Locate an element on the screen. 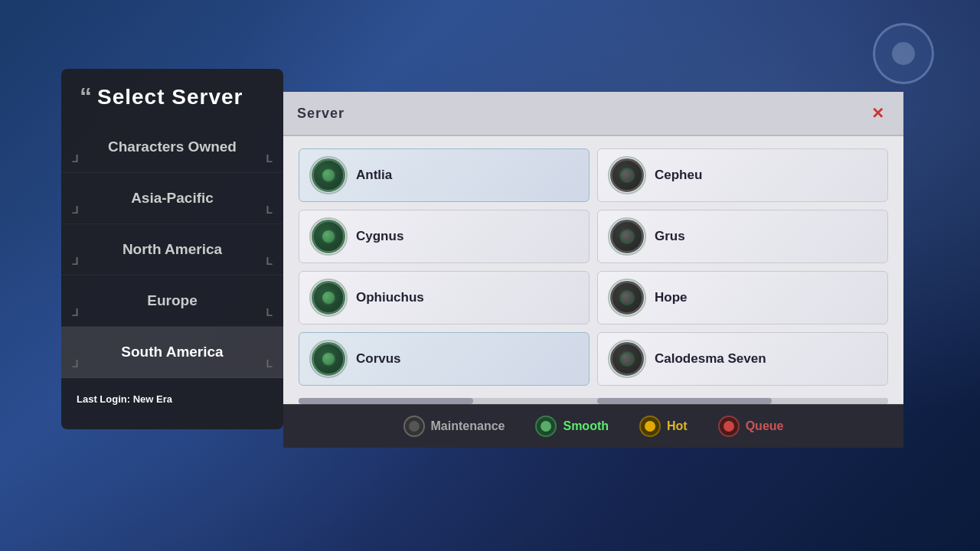 The image size is (980, 551). scroll-thumb-left is located at coordinates (386, 401).